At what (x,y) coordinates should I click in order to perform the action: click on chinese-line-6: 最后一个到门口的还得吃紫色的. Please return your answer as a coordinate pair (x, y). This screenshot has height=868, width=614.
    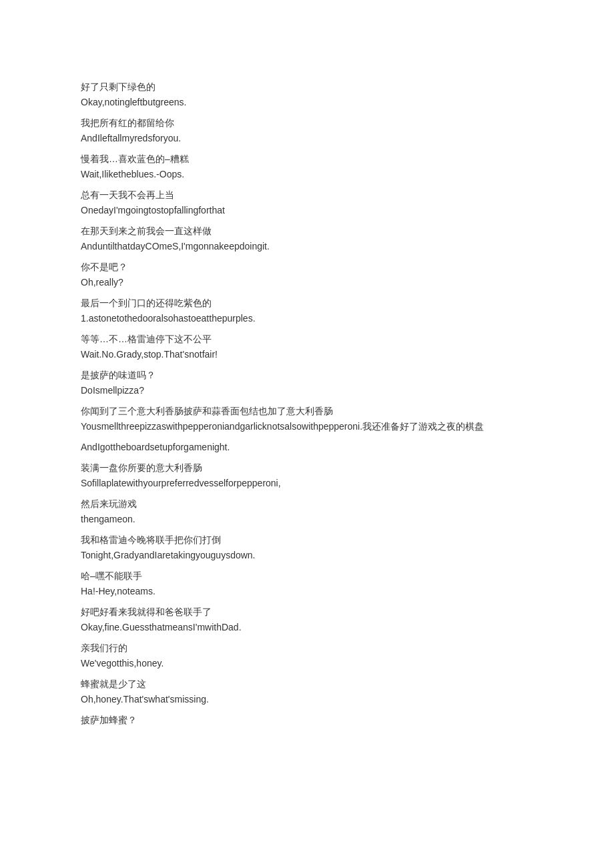
    Looking at the image, I should click on (307, 303).